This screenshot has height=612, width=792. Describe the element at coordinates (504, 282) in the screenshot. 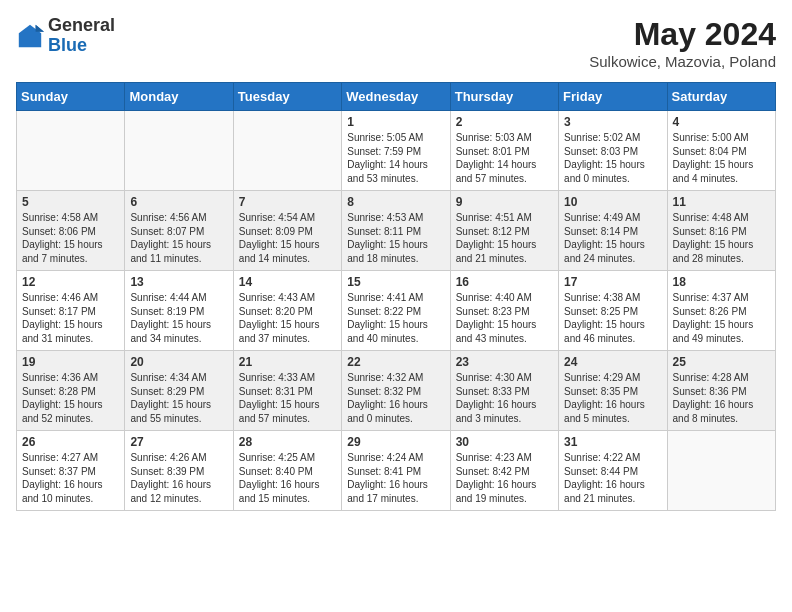

I see `day-number: 16` at that location.